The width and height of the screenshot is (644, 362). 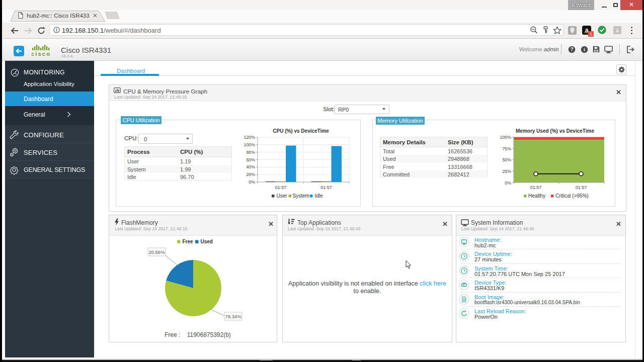 What do you see at coordinates (319, 196) in the screenshot?
I see `svg-text: Idle` at bounding box center [319, 196].